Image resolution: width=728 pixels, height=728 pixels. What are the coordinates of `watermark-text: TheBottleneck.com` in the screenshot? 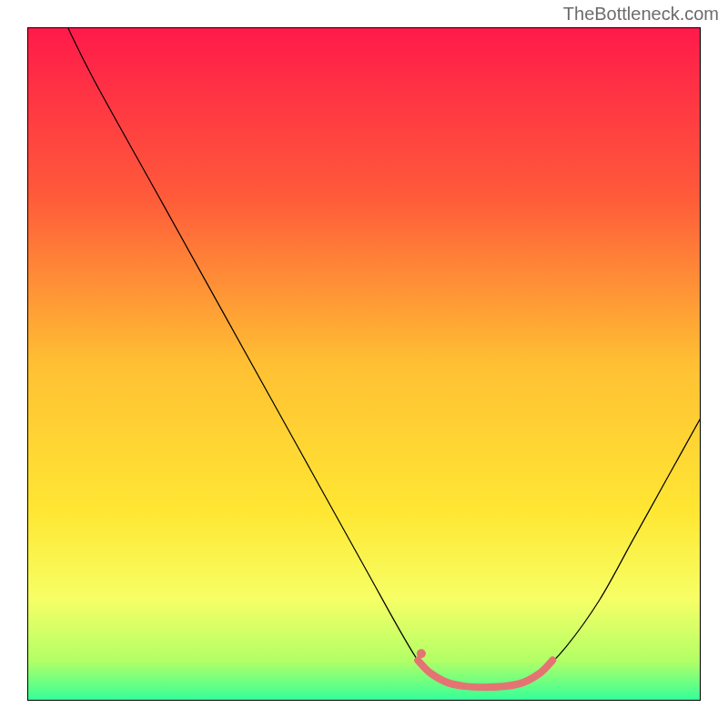 It's located at (641, 15).